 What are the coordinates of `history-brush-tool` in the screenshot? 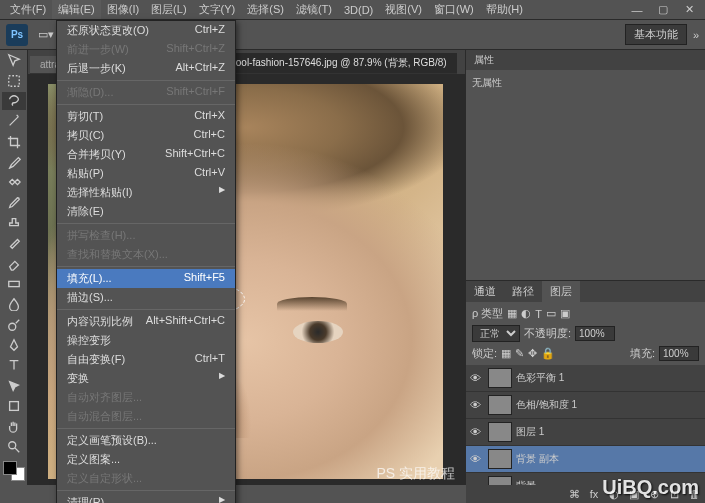 It's located at (14, 243).